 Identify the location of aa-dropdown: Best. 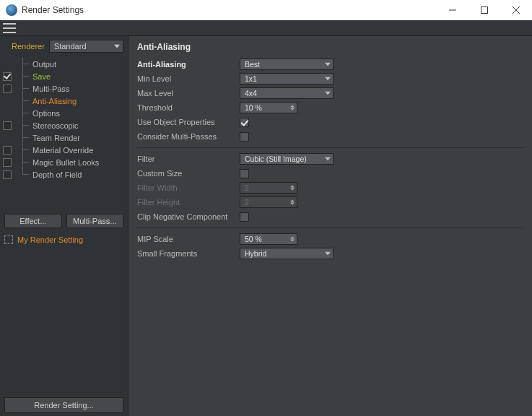
(287, 64).